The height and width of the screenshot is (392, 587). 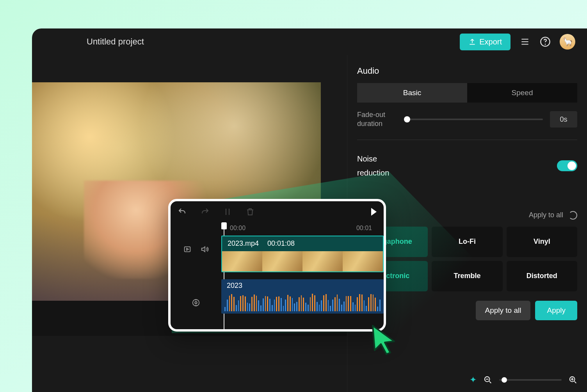 I want to click on timeline-popup: 00:00 00:01 2023.mp4 00:01:08 2023, so click(x=277, y=265).